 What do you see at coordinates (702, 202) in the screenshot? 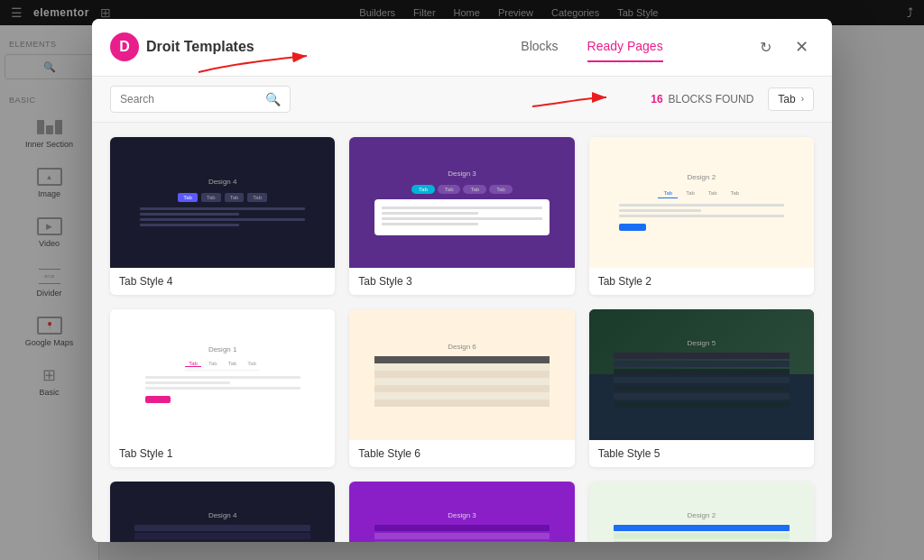
I see `thumbnail-tab-style-2: Design 2 Tab Tab Tab Tab` at bounding box center [702, 202].